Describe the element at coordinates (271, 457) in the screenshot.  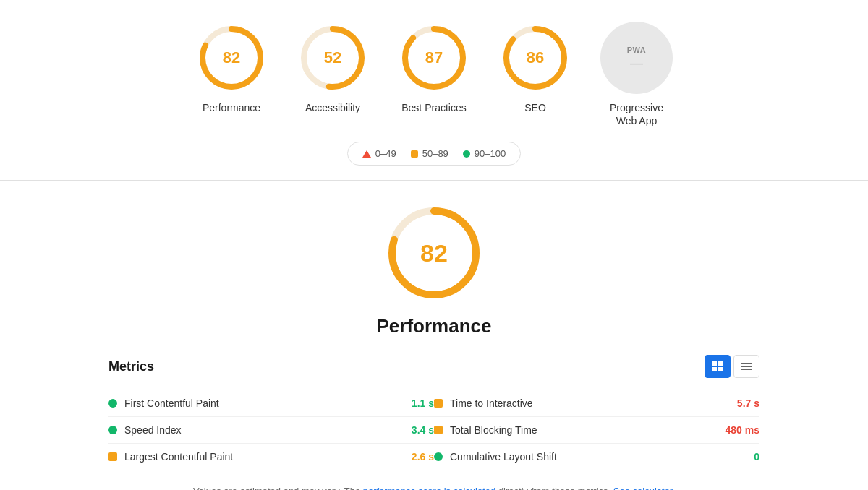
I see `table-row: Largest Contentful Paint 2.6 s` at that location.